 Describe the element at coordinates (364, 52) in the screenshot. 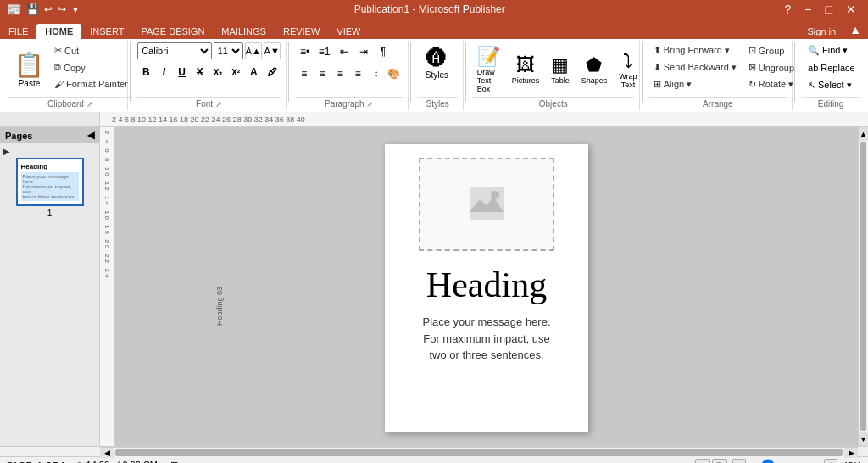

I see `increase-indent-btn: ⇥` at that location.